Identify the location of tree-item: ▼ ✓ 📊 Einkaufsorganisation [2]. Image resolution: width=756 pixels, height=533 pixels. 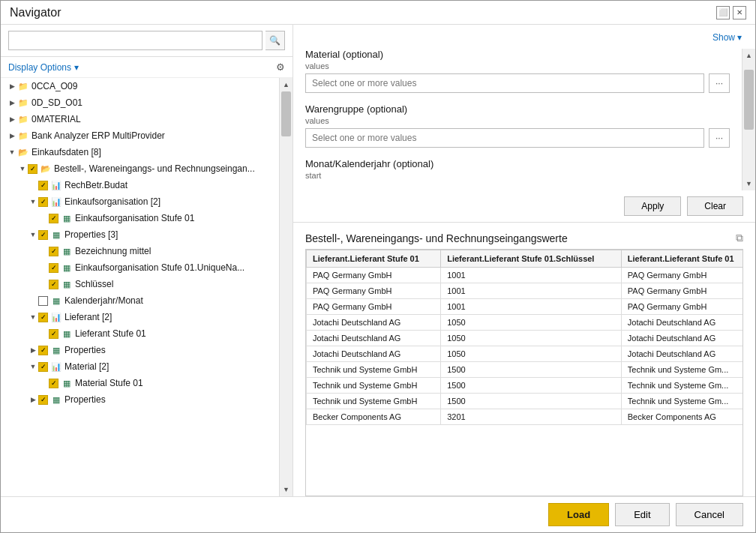
(140, 202).